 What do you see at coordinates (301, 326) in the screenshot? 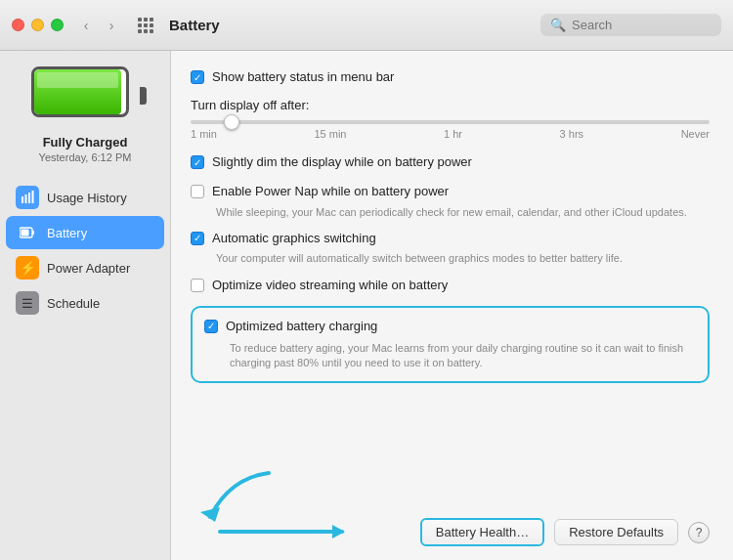
I see `optimized-charging-label: Optimized battery charging` at bounding box center [301, 326].